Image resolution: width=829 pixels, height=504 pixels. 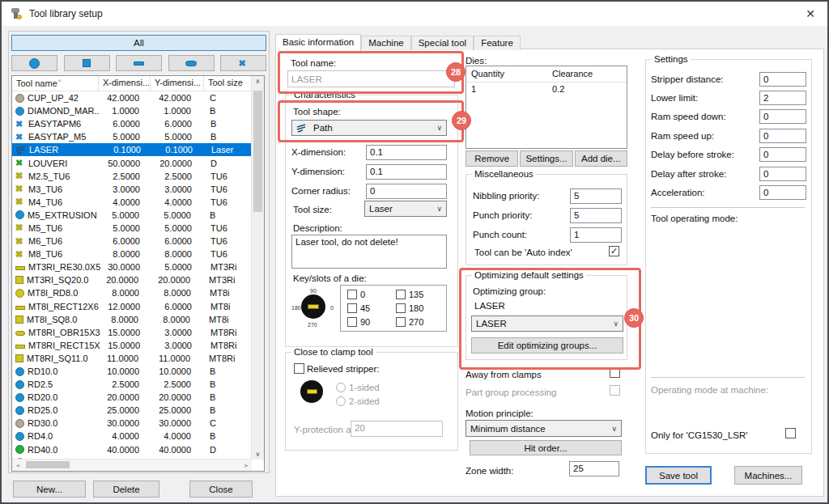 What do you see at coordinates (138, 436) in the screenshot?
I see `tool-row-RD4.0: RD4.04.00004.0000B` at bounding box center [138, 436].